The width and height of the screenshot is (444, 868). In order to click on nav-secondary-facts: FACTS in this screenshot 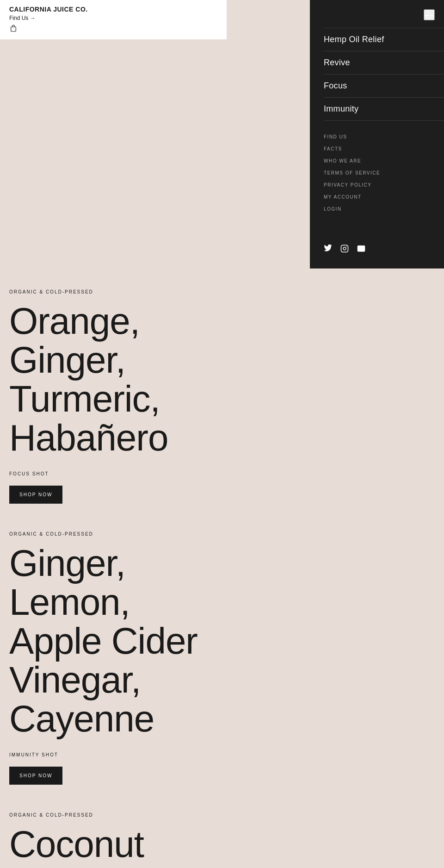, I will do `click(384, 148)`.